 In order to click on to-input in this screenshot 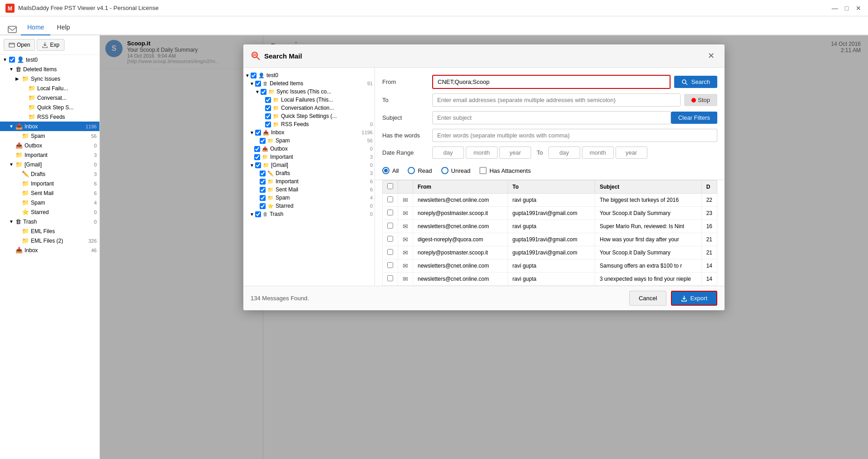, I will do `click(557, 100)`.